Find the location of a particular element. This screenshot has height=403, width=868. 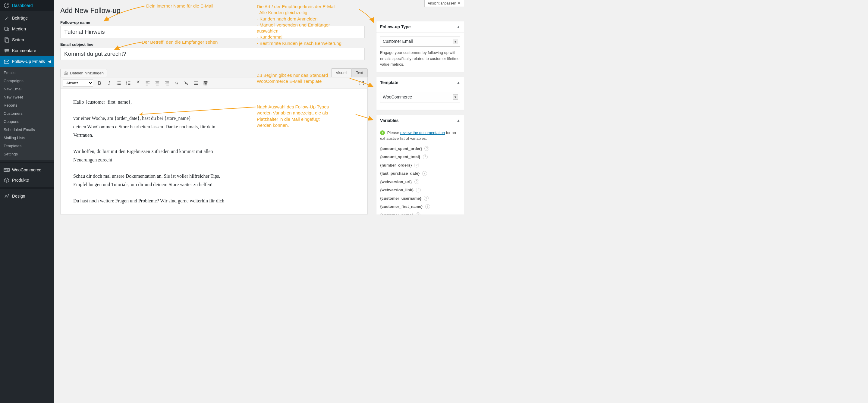

variable-row: {amount_spent_order}? is located at coordinates (420, 149).